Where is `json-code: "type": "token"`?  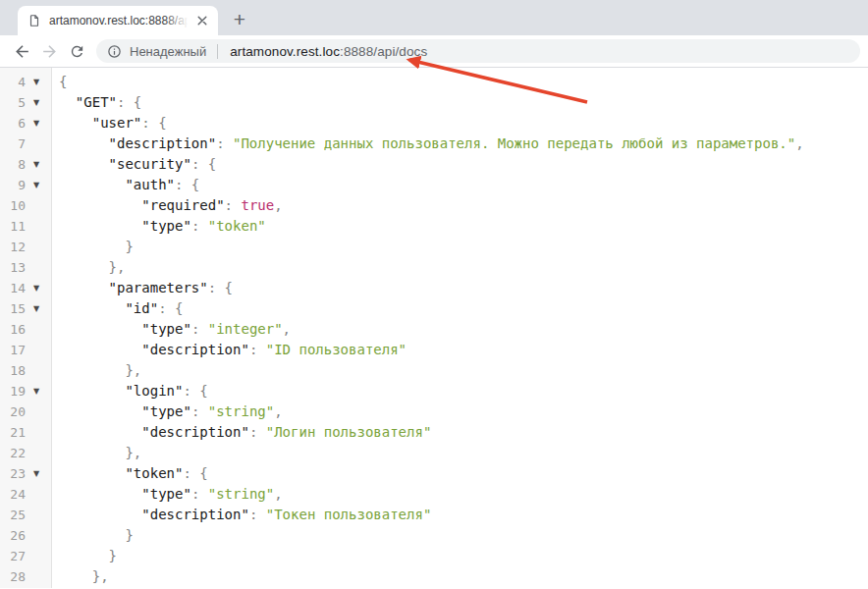
json-code: "type": "token" is located at coordinates (159, 226).